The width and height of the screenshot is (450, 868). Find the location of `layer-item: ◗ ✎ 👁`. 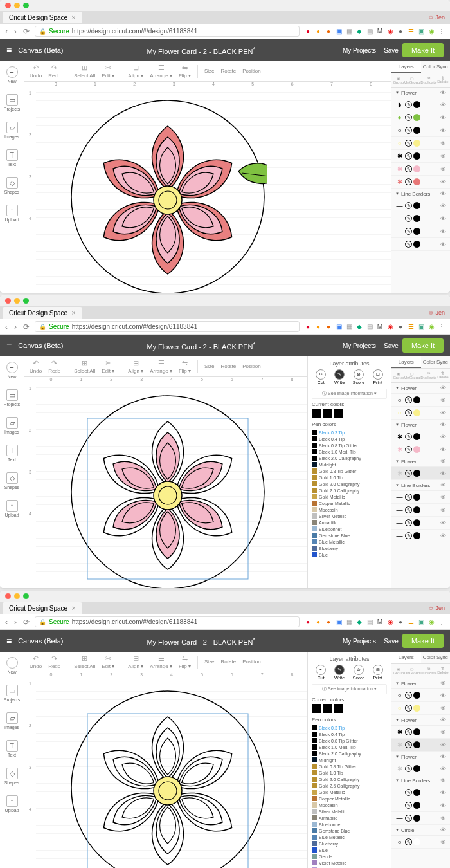

layer-item: ◗ ✎ 👁 is located at coordinates (420, 105).